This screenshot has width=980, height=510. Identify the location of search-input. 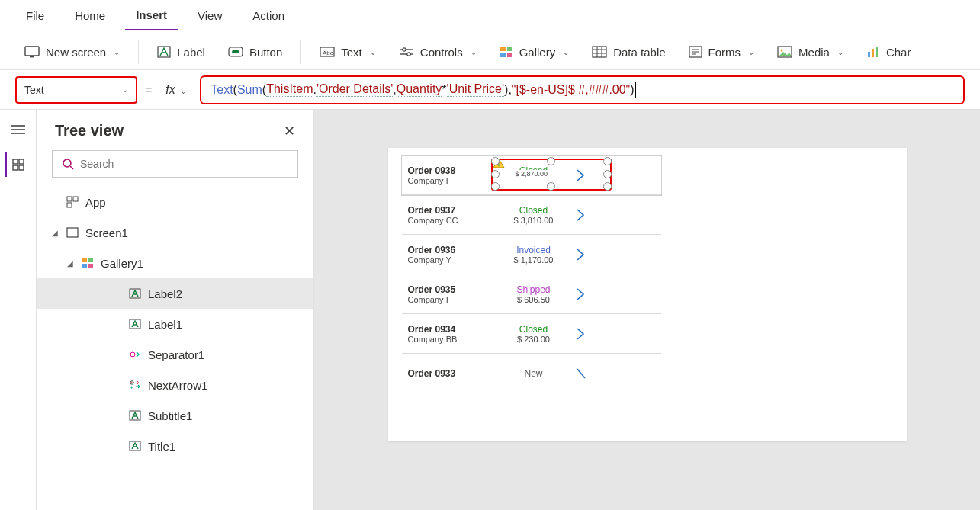
(185, 164).